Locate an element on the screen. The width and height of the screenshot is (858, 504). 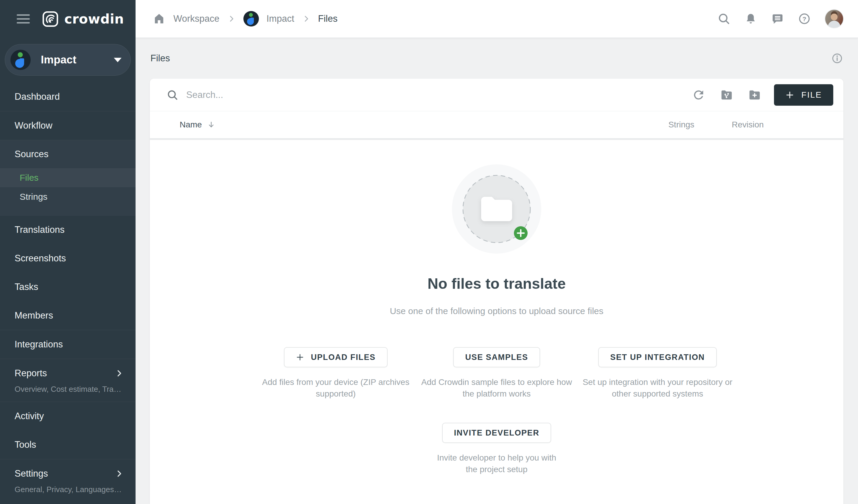
sidebar-item-label: Workflow is located at coordinates (33, 126).